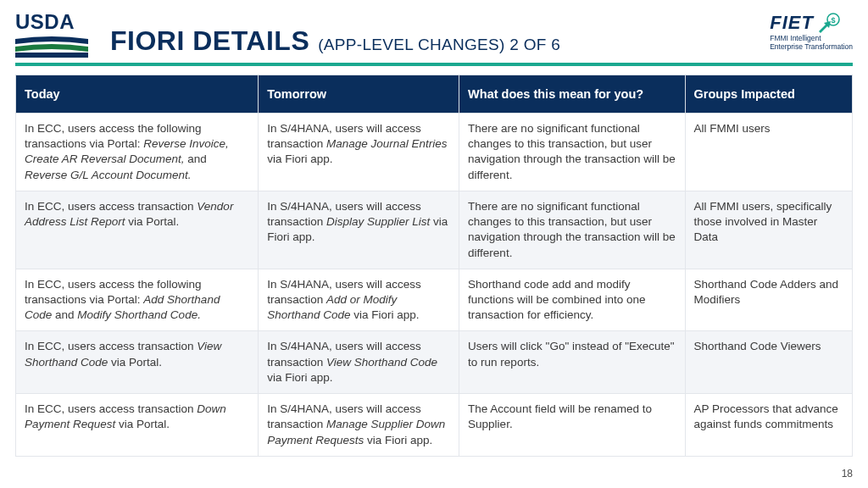 The image size is (868, 488). I want to click on usda-logo: USDA, so click(52, 34).